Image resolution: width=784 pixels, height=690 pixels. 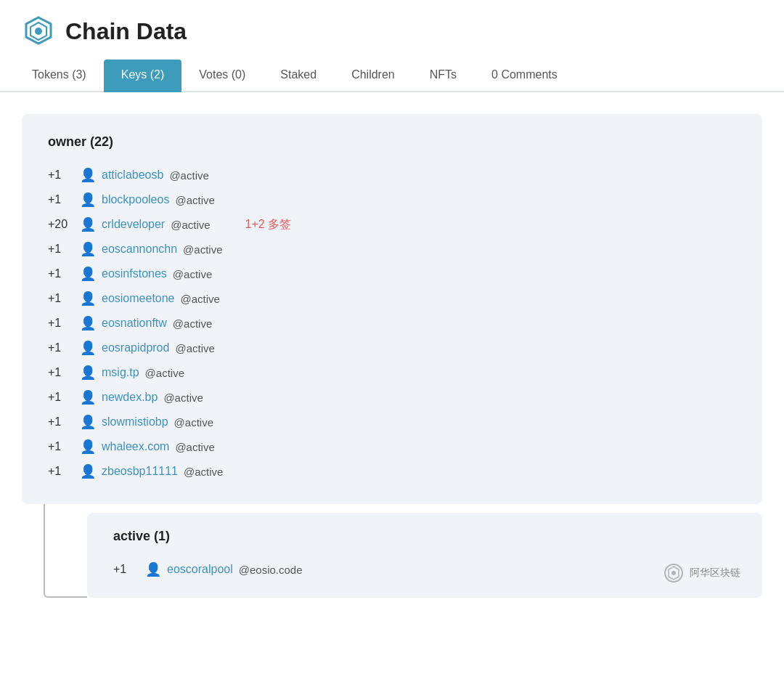 I want to click on tab-children: Children, so click(x=373, y=76).